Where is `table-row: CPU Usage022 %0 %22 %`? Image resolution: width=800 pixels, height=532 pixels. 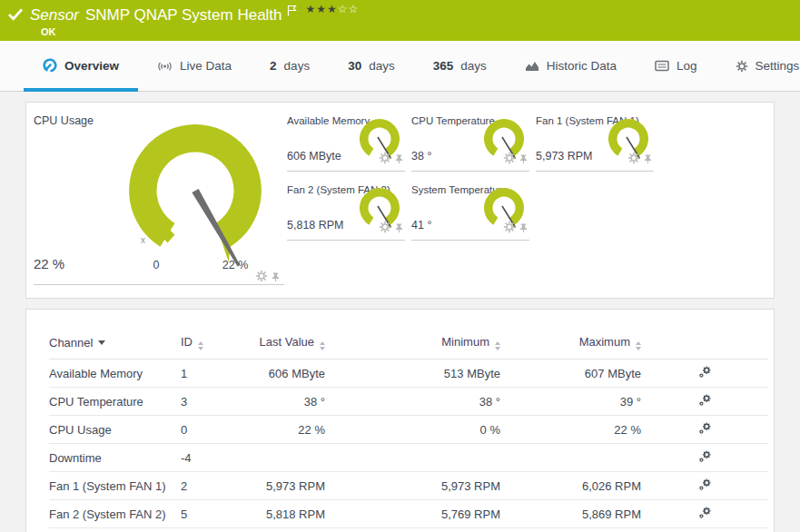
table-row: CPU Usage022 %0 %22 % is located at coordinates (409, 430).